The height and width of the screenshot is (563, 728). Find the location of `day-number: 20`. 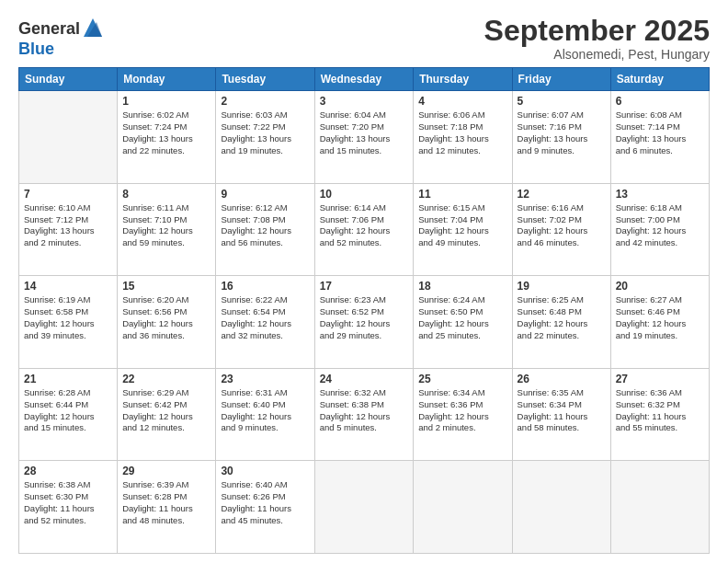

day-number: 20 is located at coordinates (660, 286).